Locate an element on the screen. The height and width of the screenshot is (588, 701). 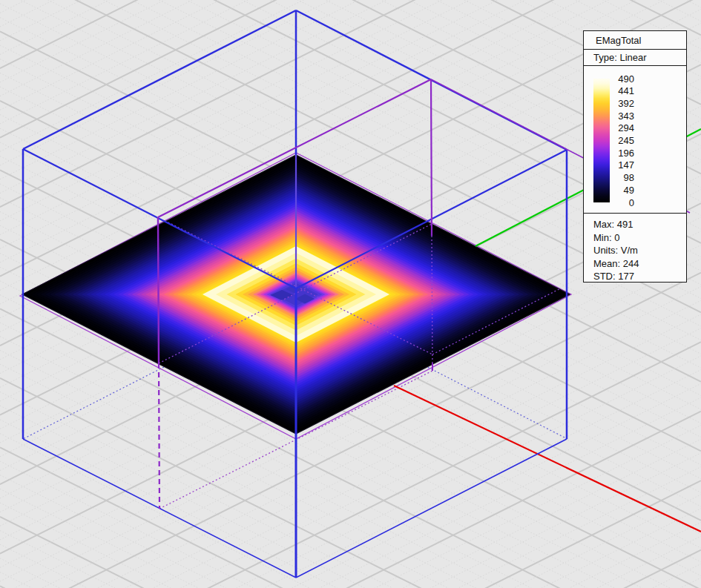
colorbar-tick: 98 is located at coordinates (624, 178).